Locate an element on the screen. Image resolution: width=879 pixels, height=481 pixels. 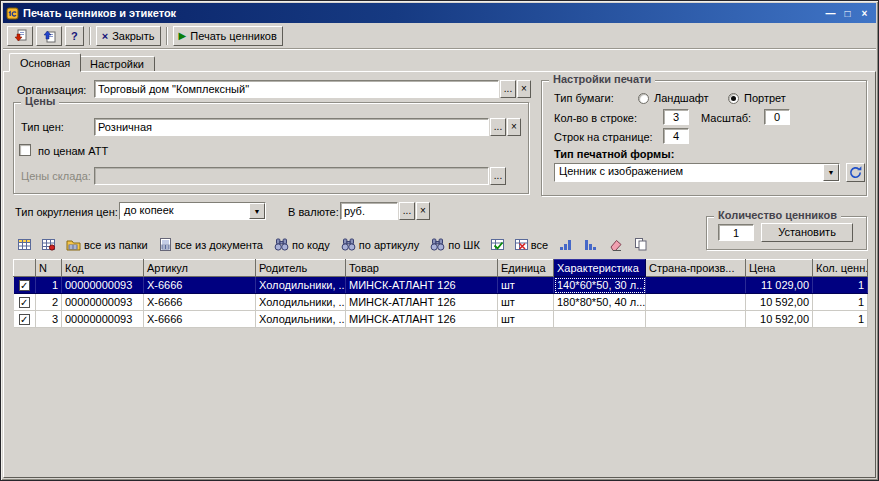
warehouse-prices-select-button: ... is located at coordinates (498, 176).